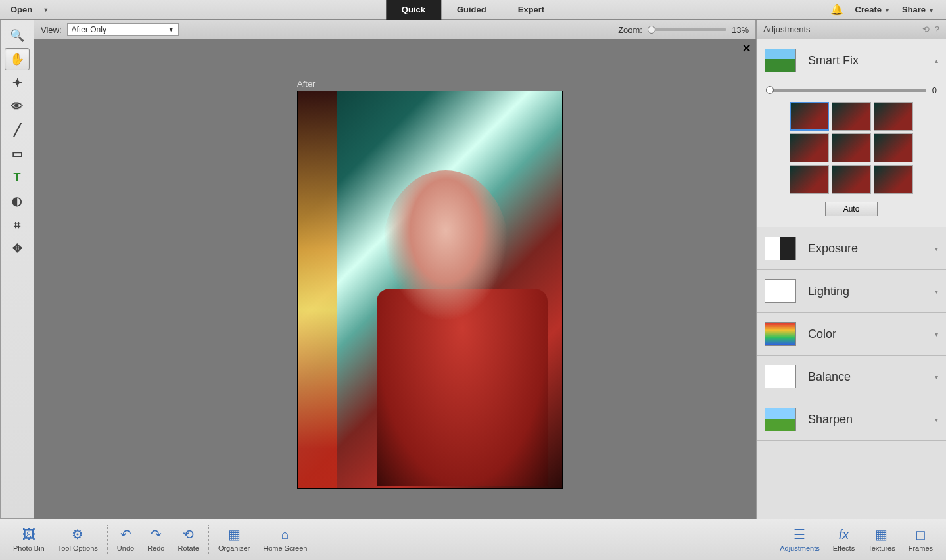  What do you see at coordinates (787, 29) in the screenshot?
I see `panel-title: Adjustments` at bounding box center [787, 29].